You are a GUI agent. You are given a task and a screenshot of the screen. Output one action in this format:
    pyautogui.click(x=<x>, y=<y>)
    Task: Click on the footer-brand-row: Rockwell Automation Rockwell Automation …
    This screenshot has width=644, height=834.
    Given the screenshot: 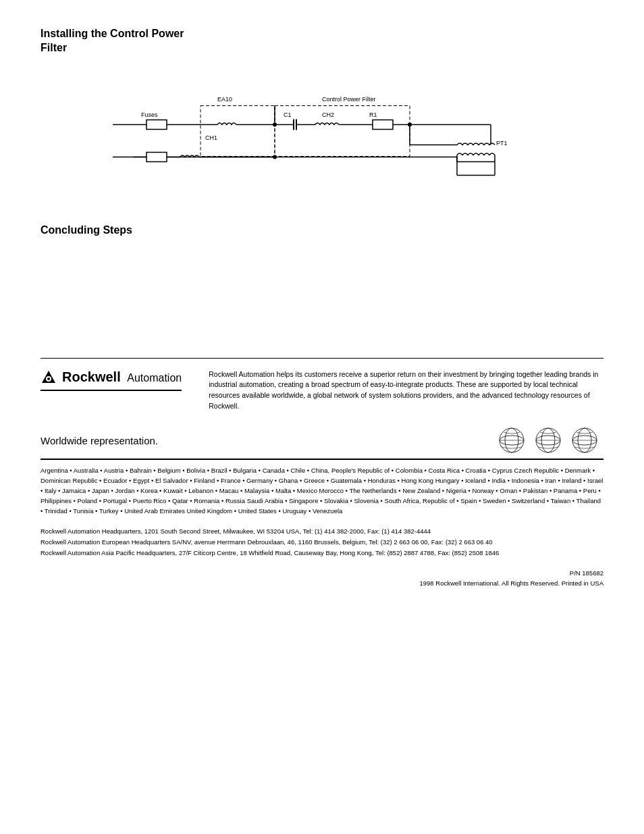 What is the action you would take?
    pyautogui.click(x=322, y=390)
    